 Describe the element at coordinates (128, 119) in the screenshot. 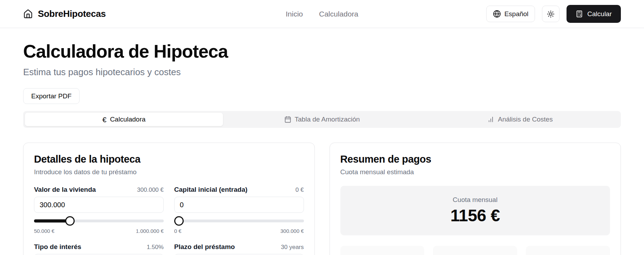

I see `tab-label: Calculadora` at that location.